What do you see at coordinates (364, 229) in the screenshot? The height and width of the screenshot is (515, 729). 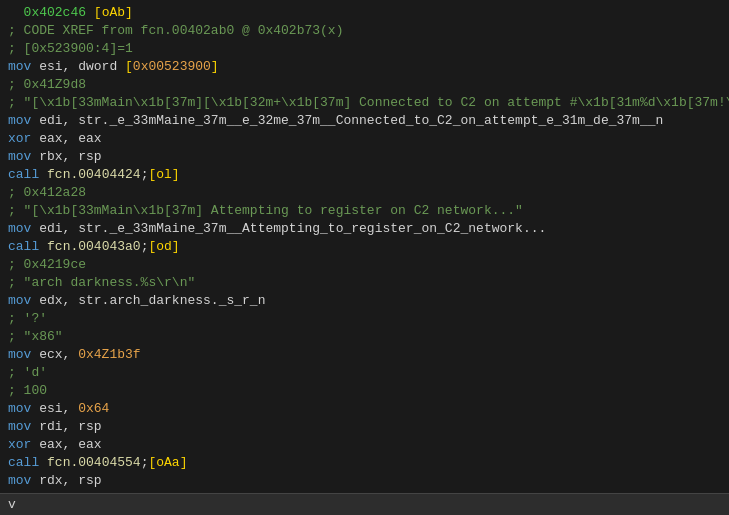 I see `code-line-13: mov edi, str._e_33mMaine_37m__Attempting…` at bounding box center [364, 229].